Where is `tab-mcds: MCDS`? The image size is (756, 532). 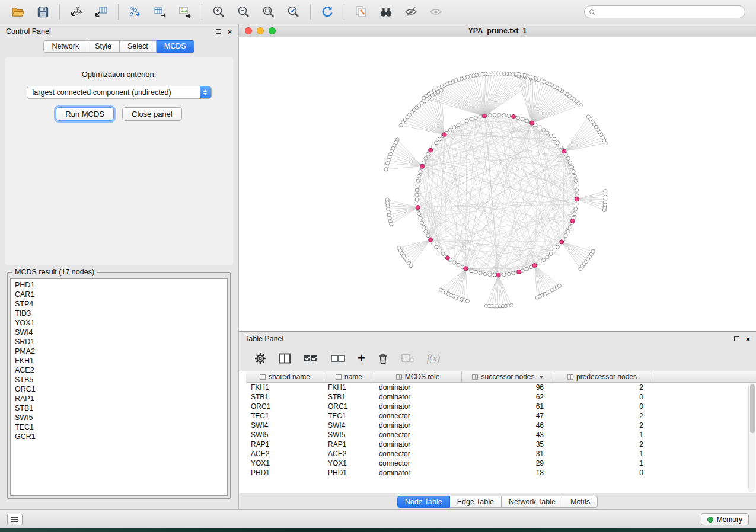
tab-mcds: MCDS is located at coordinates (176, 46).